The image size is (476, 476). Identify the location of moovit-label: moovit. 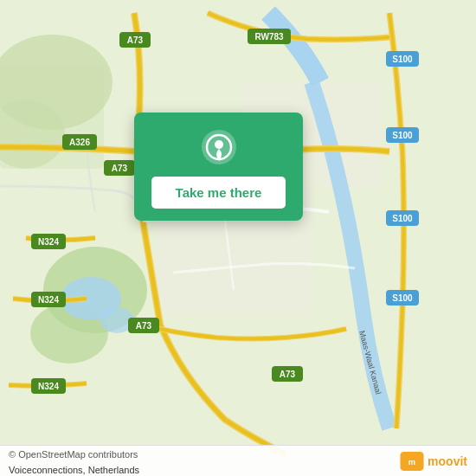
(447, 461).